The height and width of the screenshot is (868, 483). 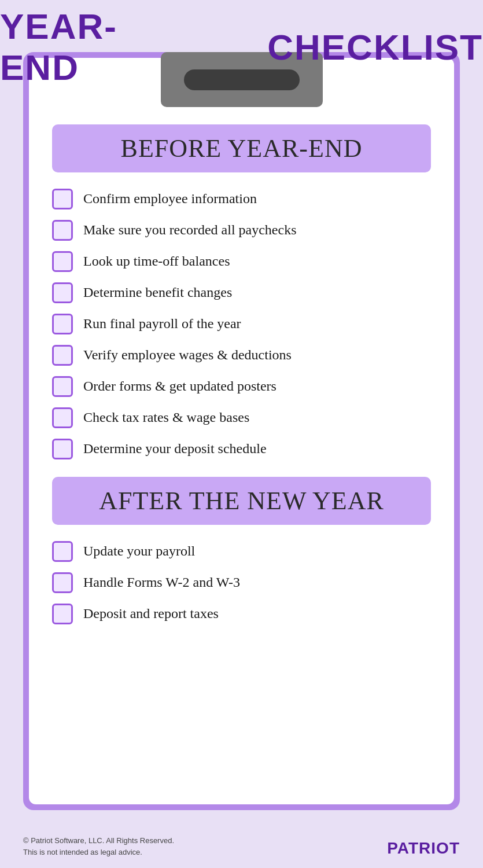 What do you see at coordinates (162, 324) in the screenshot?
I see `checklist-label-5: Run final payroll of the year` at bounding box center [162, 324].